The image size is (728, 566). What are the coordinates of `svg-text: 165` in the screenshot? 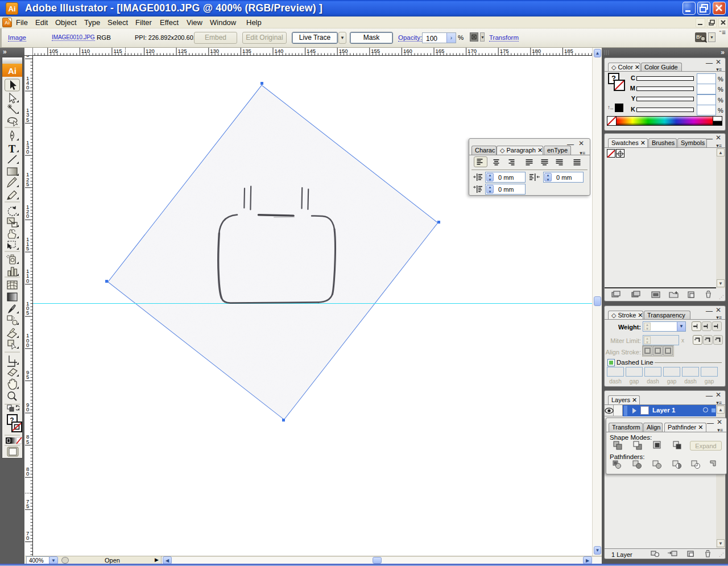 It's located at (440, 51).